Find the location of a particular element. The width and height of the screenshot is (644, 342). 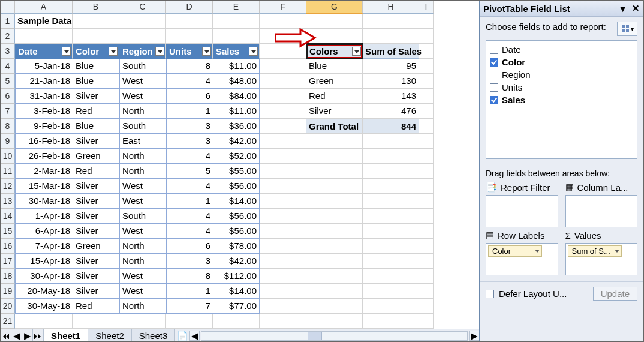

col-header-B: B is located at coordinates (96, 7).